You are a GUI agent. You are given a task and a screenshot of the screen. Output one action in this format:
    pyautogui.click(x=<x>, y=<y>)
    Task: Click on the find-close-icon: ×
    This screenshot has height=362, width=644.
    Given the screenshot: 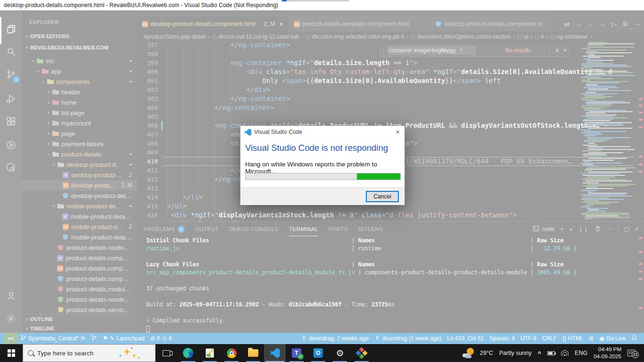 What is the action you would take?
    pyautogui.click(x=565, y=50)
    